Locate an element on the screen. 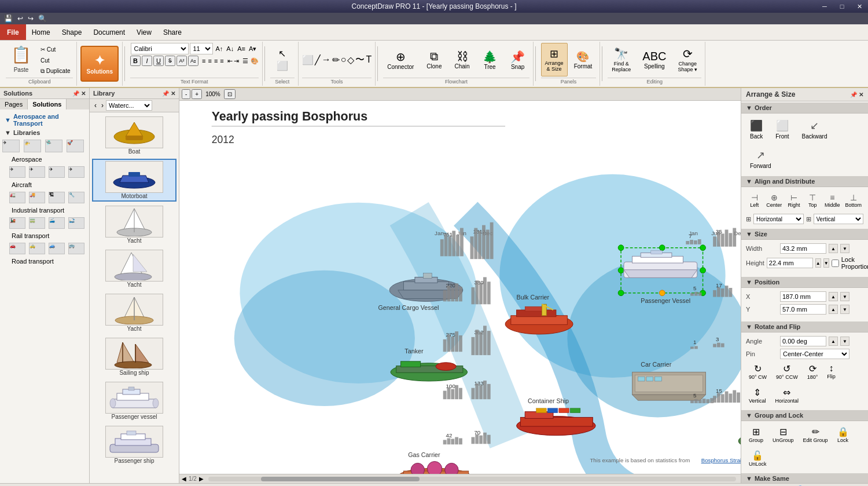 This screenshot has height=486, width=868. lib-yacht3-item: Yacht is located at coordinates (134, 313).